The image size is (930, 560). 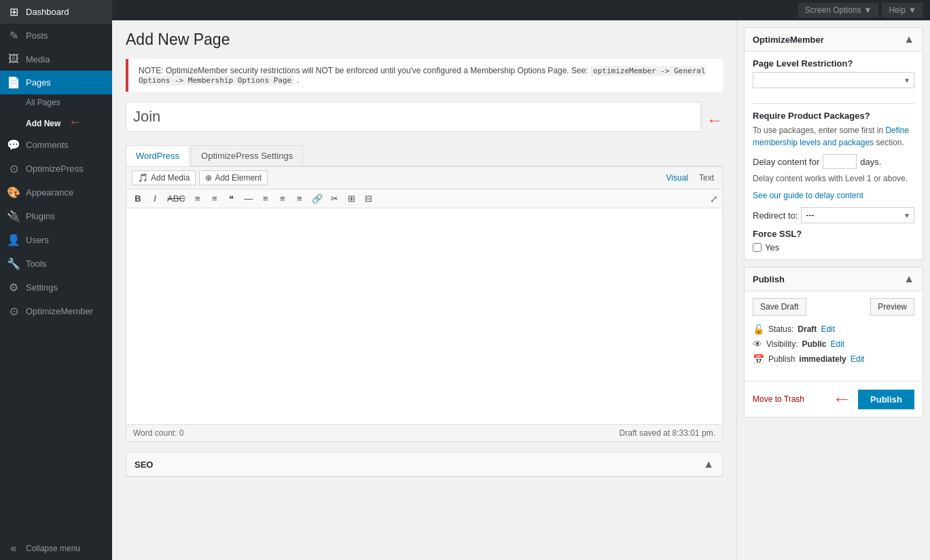 What do you see at coordinates (14, 145) in the screenshot?
I see `comments-icon: 💬` at bounding box center [14, 145].